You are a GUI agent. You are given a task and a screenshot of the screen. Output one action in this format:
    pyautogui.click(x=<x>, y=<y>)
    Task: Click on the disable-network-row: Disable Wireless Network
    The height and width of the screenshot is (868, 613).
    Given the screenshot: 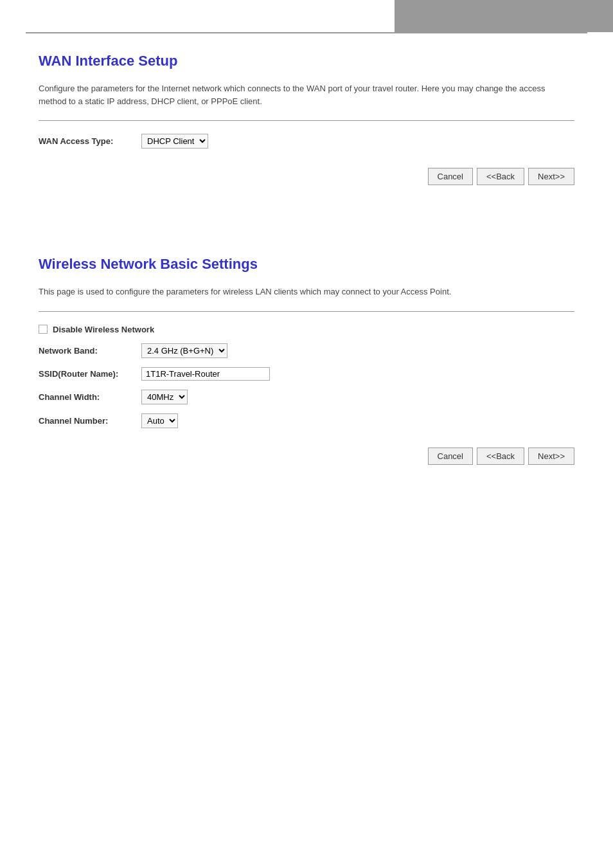 What is the action you would take?
    pyautogui.click(x=306, y=329)
    